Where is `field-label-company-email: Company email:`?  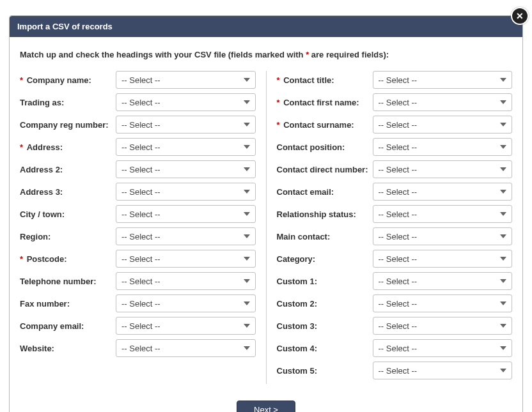 field-label-company-email: Company email: is located at coordinates (68, 326).